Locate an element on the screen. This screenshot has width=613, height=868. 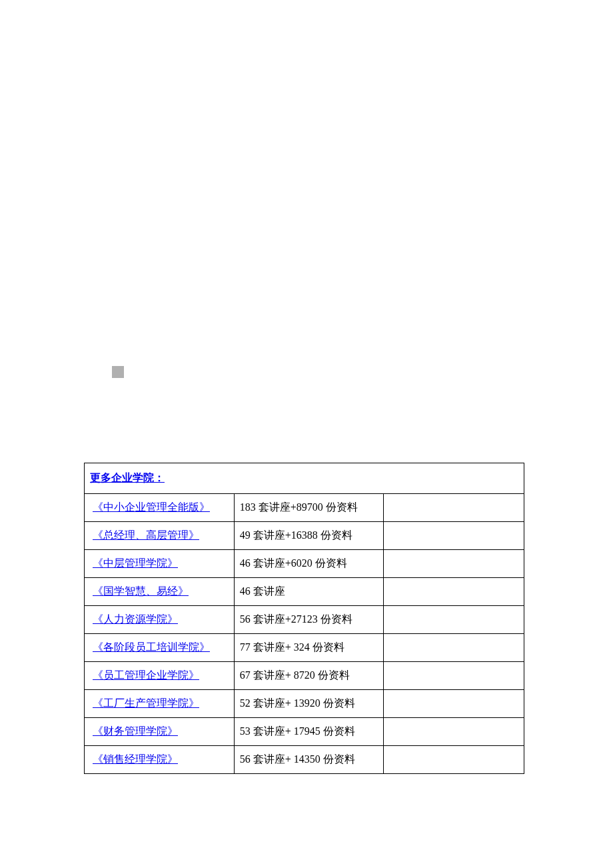
course-name-link: 《各阶段员工培训学院》 is located at coordinates (151, 647).